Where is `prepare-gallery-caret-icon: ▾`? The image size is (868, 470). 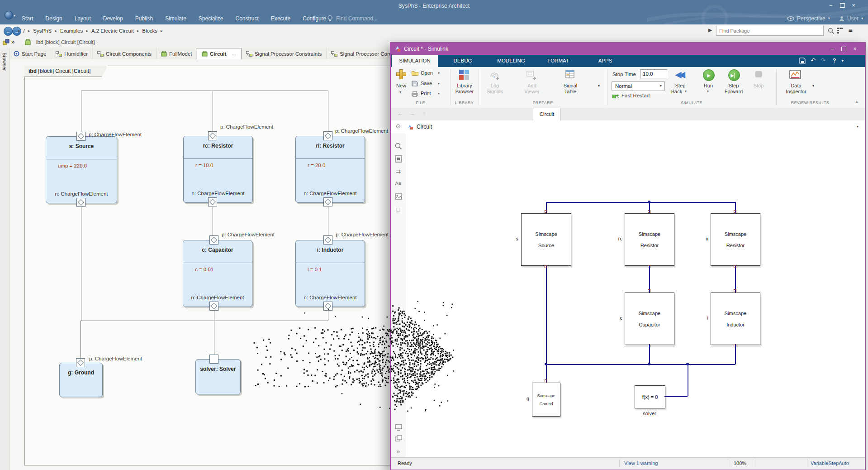
prepare-gallery-caret-icon: ▾ is located at coordinates (599, 86).